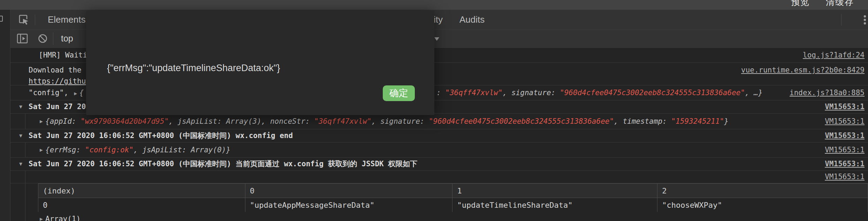 The width and height of the screenshot is (868, 221). I want to click on console-table-block: (index) 0 1 2 0 "updateAppMessageShareDa…, so click(439, 198).